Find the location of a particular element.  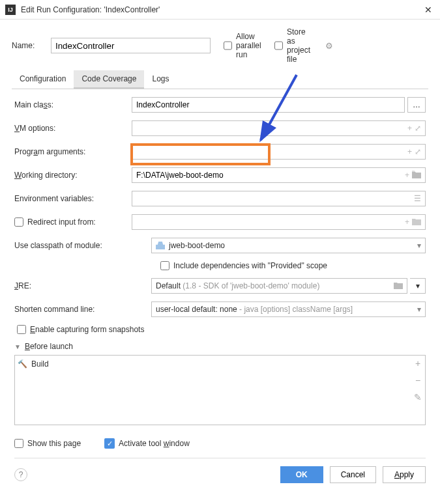

main-class-label: Main class: is located at coordinates (73, 105).